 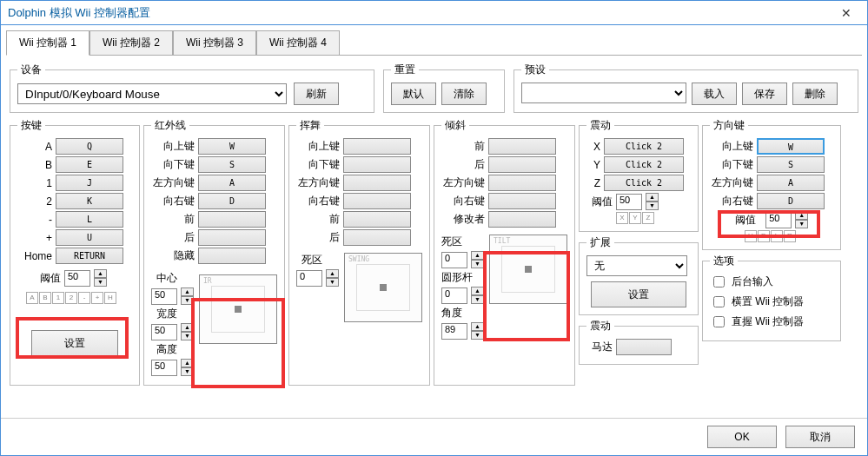 What do you see at coordinates (310, 125) in the screenshot?
I see `swing-legend: 挥舞` at bounding box center [310, 125].